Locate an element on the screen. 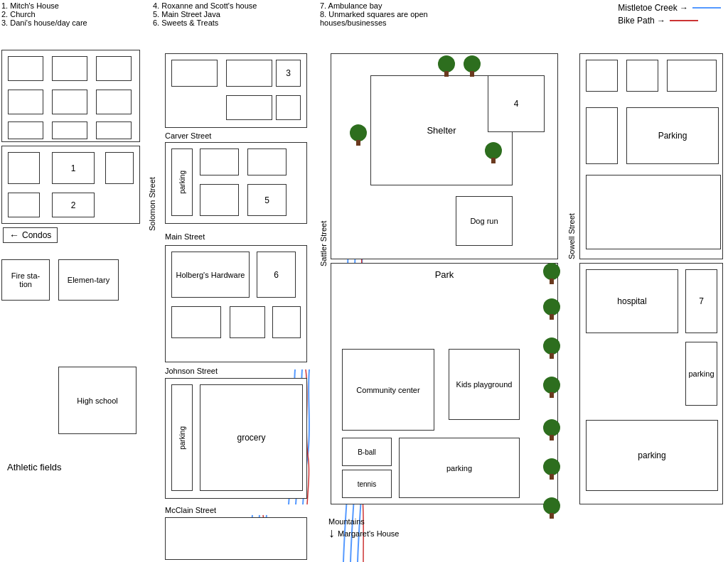  high-school: High school is located at coordinates (97, 401).